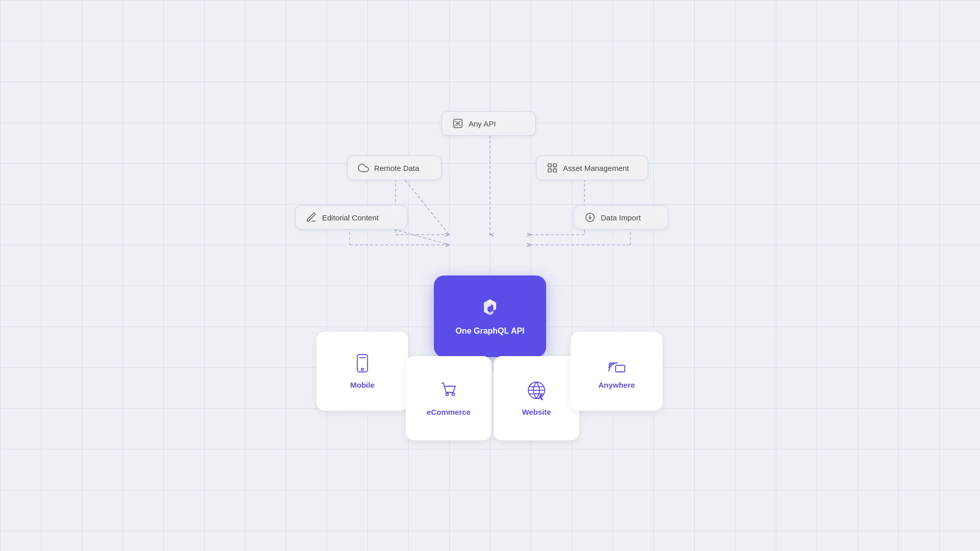  Describe the element at coordinates (490, 309) in the screenshot. I see `graphql-logo` at that location.